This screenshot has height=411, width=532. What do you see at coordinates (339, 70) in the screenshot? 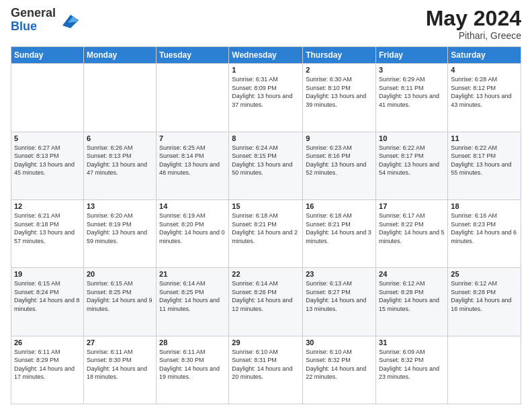
I see `day-number: 2` at bounding box center [339, 70].